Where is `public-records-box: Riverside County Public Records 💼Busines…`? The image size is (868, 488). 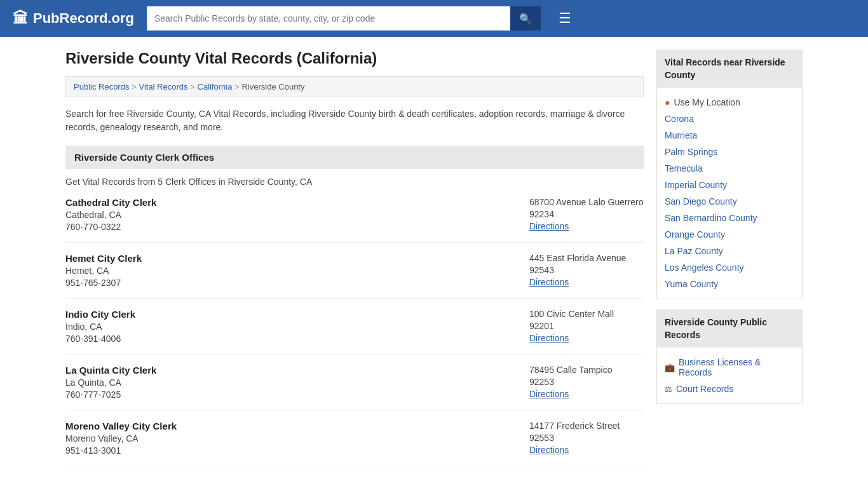
public-records-box: Riverside County Public Records 💼Busines… is located at coordinates (729, 357).